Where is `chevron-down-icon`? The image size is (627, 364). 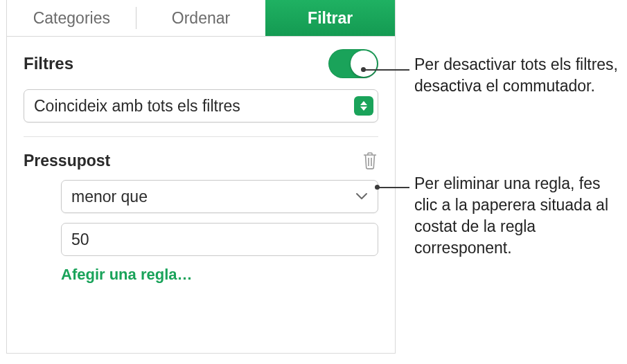 chevron-down-icon is located at coordinates (362, 197).